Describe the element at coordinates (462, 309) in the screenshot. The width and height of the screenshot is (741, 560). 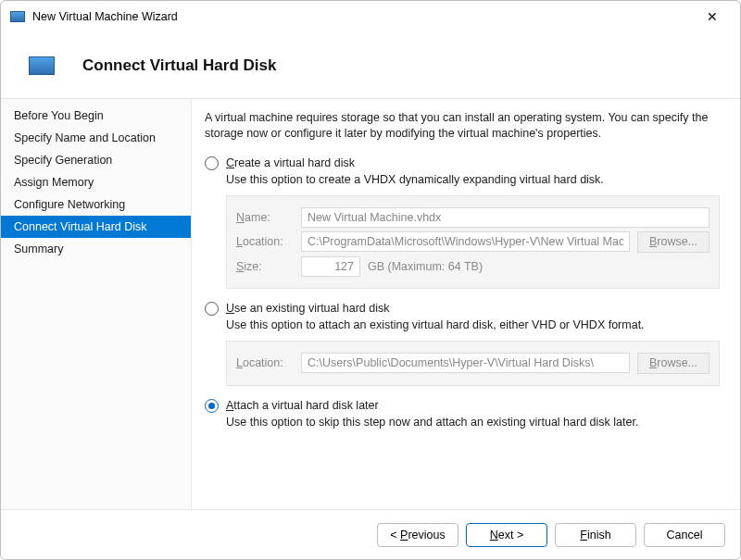
I see `option-existing-vhd-head: Use an existing virtual hard disk` at that location.